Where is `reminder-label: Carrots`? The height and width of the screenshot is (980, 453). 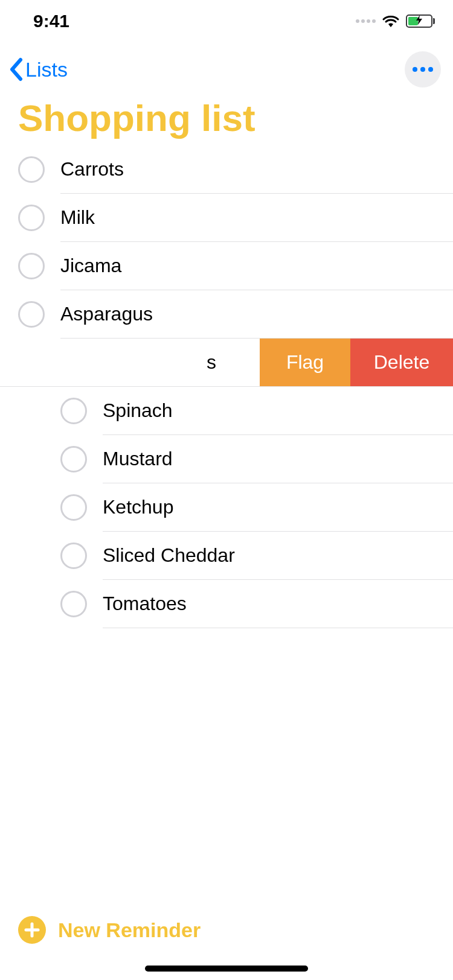 reminder-label: Carrots is located at coordinates (92, 169).